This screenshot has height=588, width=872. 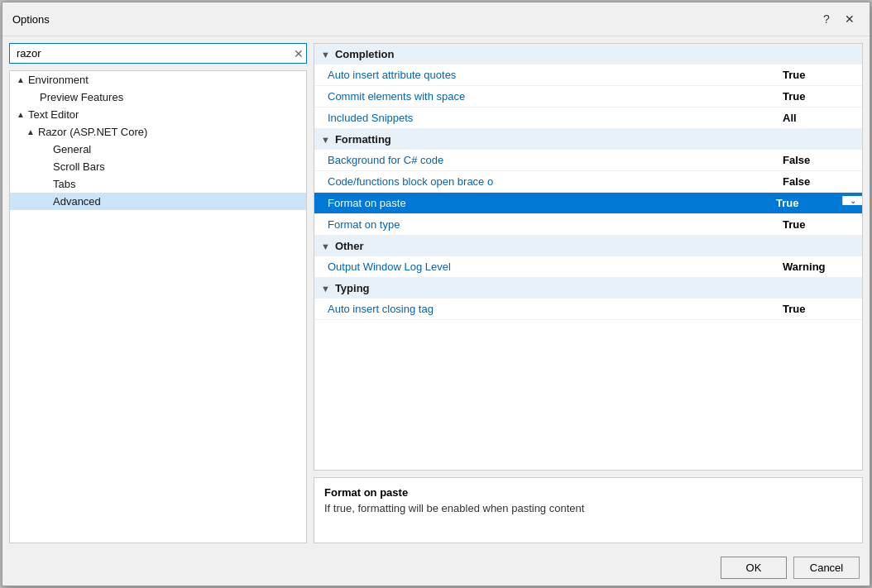 I want to click on tree-item-tabs: Tabs, so click(x=158, y=184).